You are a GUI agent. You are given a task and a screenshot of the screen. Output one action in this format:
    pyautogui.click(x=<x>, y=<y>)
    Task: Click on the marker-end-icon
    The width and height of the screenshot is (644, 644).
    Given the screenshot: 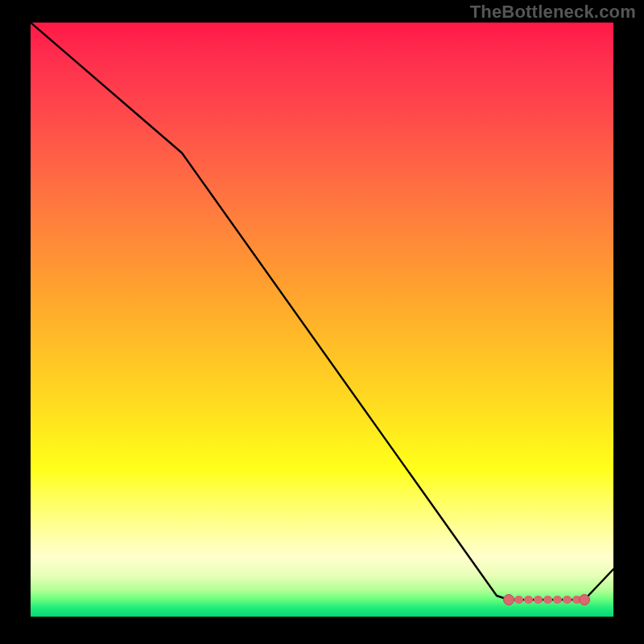 What is the action you would take?
    pyautogui.click(x=584, y=601)
    